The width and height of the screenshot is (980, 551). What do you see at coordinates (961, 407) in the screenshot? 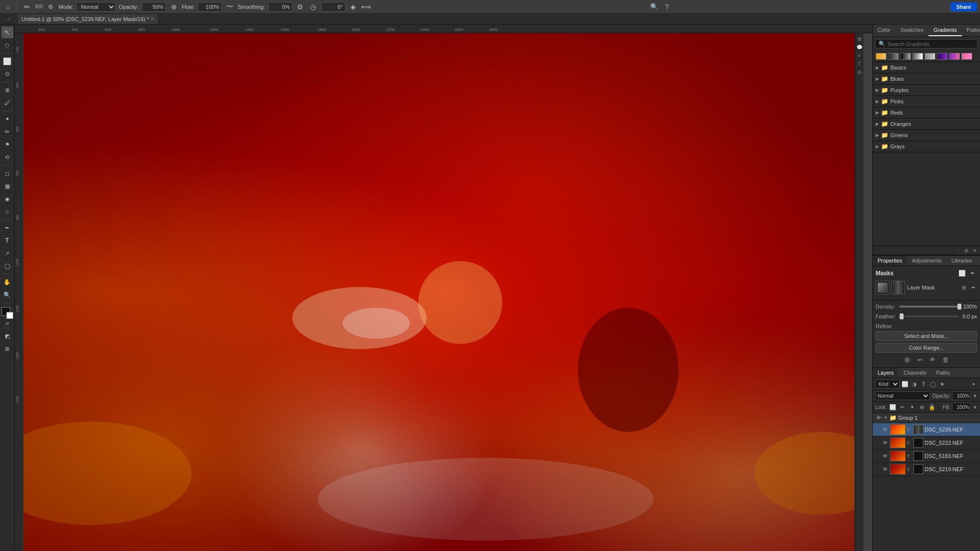
I see `fill-input` at bounding box center [961, 407].